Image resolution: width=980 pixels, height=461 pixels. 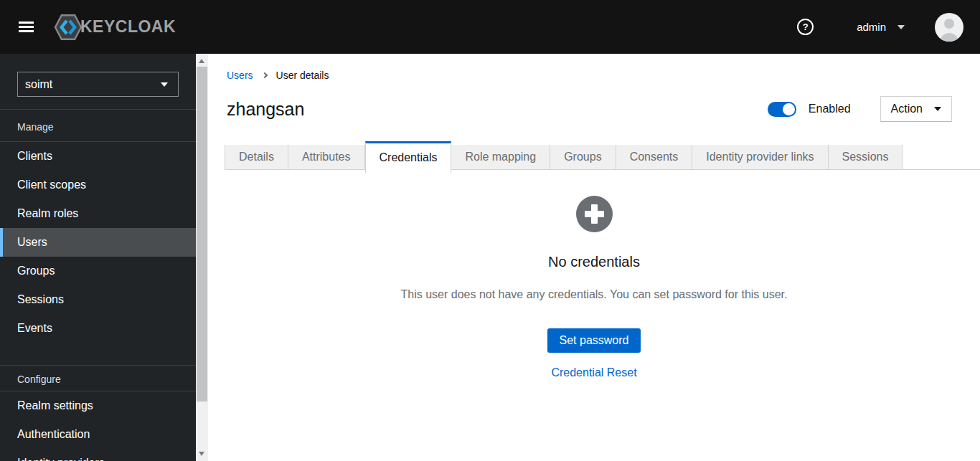 I want to click on empty-state-title: No credentials, so click(x=594, y=262).